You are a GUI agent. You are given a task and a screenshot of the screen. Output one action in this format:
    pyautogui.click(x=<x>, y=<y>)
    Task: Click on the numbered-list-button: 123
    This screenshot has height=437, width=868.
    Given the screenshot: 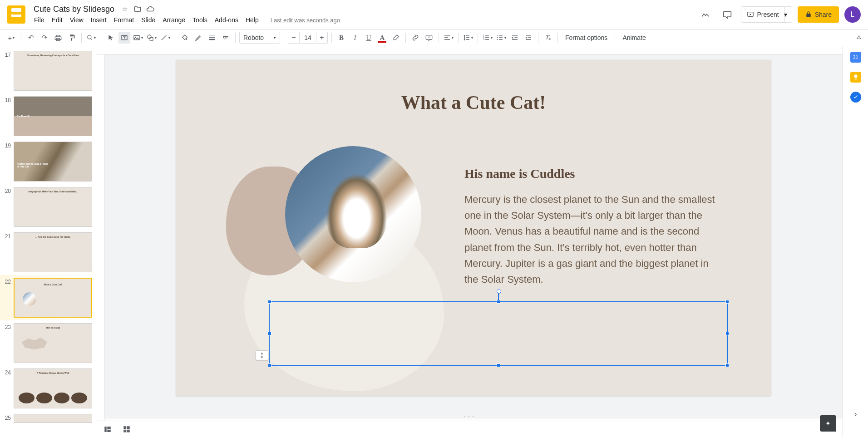 What is the action you would take?
    pyautogui.click(x=488, y=38)
    